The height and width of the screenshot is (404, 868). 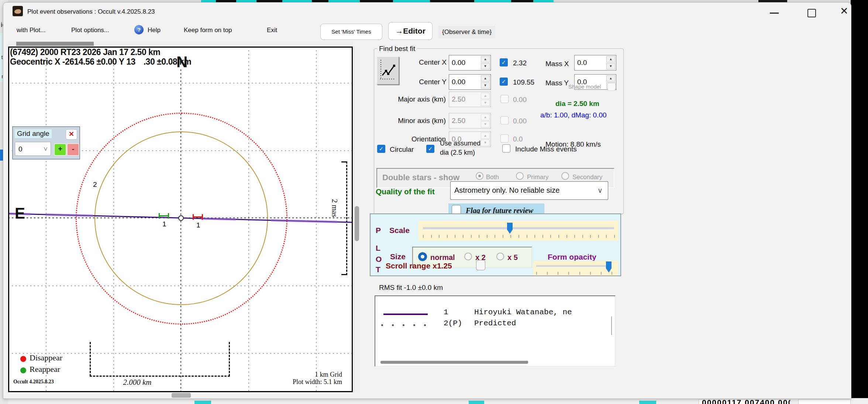 I want to click on scale-label: Scale, so click(x=399, y=230).